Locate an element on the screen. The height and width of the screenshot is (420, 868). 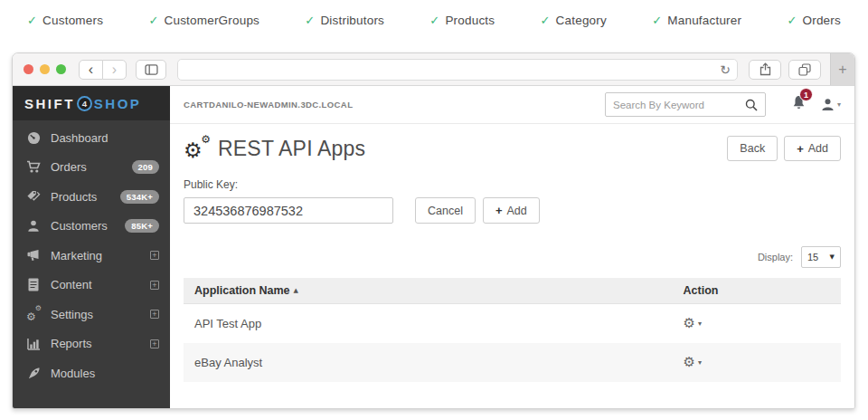
checklist-label: Distributors is located at coordinates (353, 20).